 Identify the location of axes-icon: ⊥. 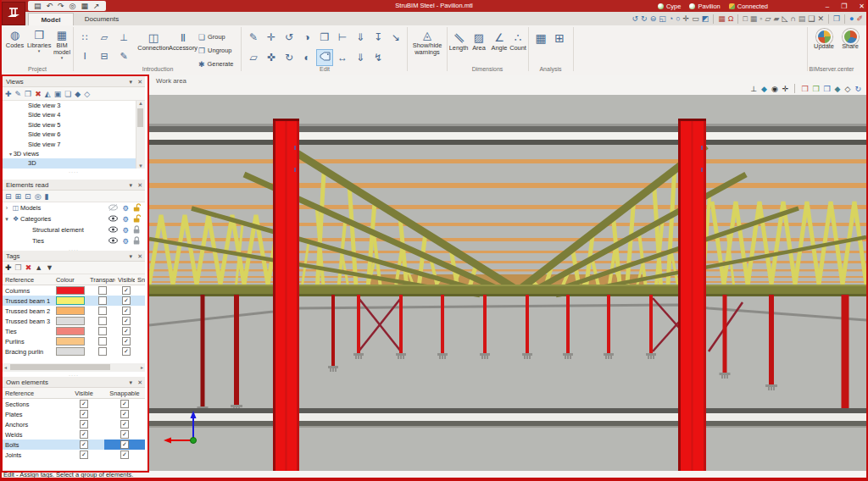
(754, 89).